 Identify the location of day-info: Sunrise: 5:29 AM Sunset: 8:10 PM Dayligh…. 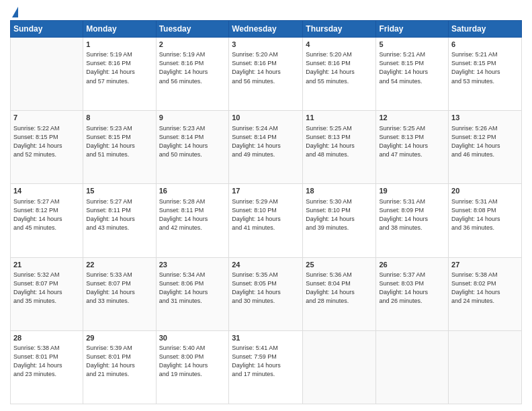
(266, 215).